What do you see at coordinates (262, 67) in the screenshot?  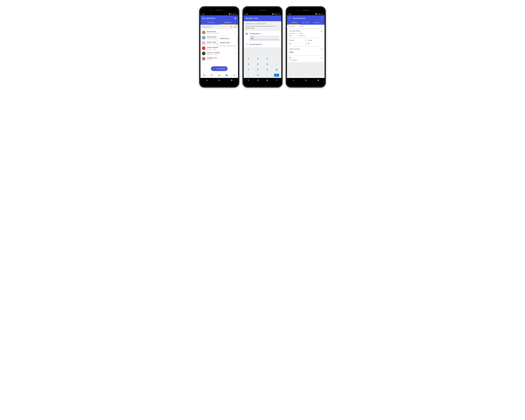 I see `numeric-keypad: 1 2 3 - 4 5 6 7 8 9 ,` at bounding box center [262, 67].